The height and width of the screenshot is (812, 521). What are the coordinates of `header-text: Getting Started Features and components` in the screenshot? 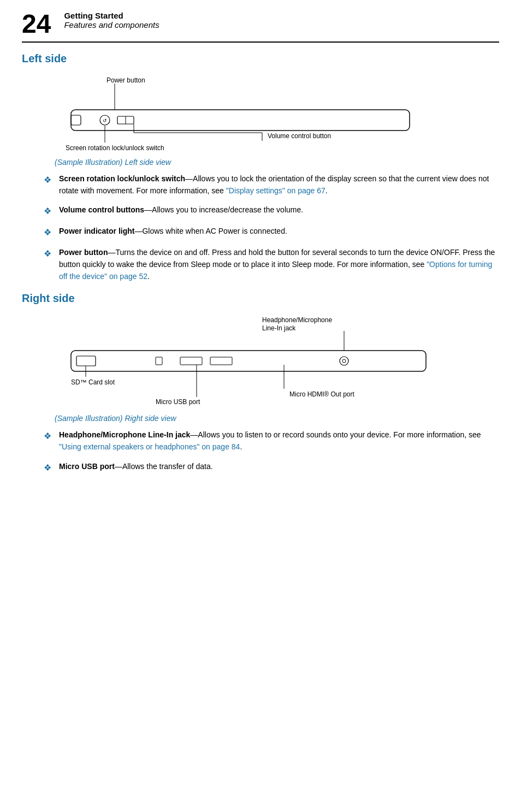 It's located at (111, 20).